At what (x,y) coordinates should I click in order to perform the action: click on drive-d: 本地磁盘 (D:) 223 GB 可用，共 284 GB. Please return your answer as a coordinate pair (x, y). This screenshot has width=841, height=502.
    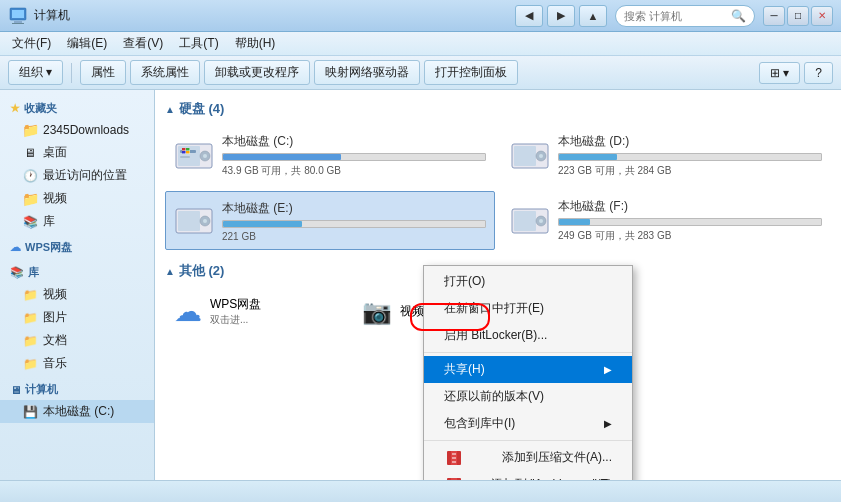
    Looking at the image, I should click on (666, 156).